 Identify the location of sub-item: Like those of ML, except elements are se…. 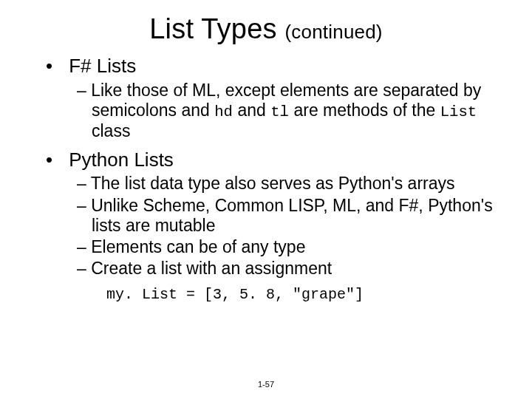
(287, 111).